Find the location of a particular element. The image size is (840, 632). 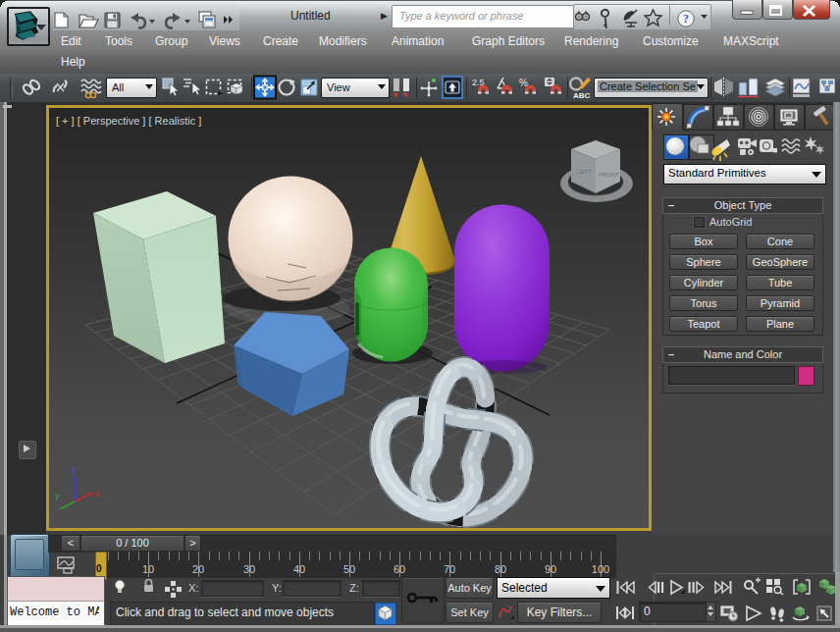

svg-text: 60 is located at coordinates (399, 569).